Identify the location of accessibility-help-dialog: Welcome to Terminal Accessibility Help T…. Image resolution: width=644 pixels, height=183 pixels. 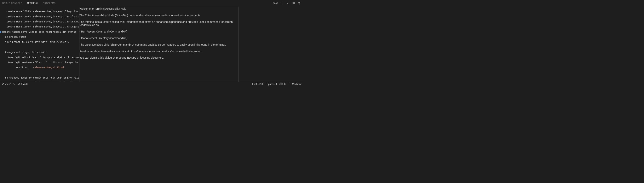
(159, 45).